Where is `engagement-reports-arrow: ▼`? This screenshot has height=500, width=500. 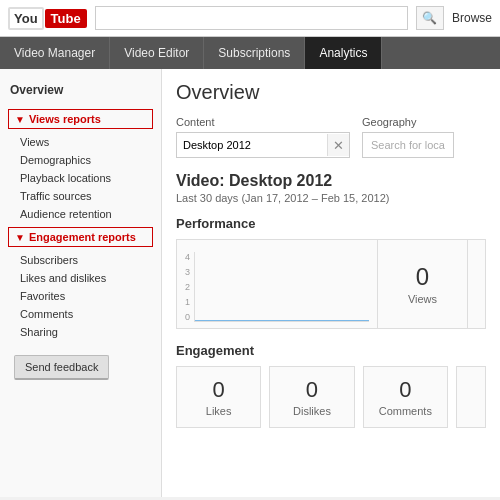 engagement-reports-arrow: ▼ is located at coordinates (20, 238).